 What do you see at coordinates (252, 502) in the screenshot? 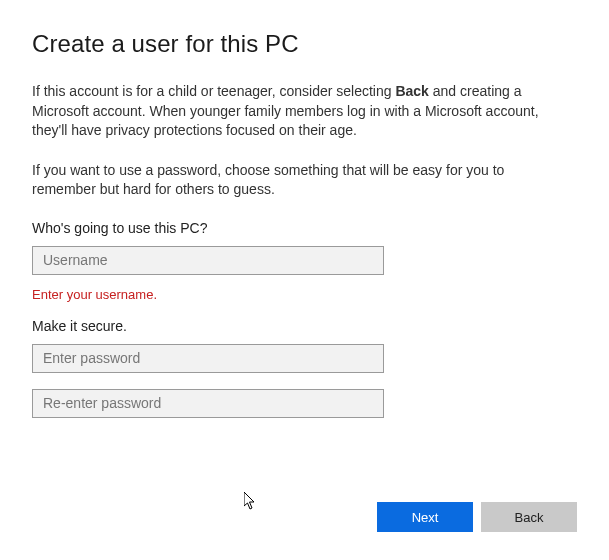
I see `cursor-icon` at bounding box center [252, 502].